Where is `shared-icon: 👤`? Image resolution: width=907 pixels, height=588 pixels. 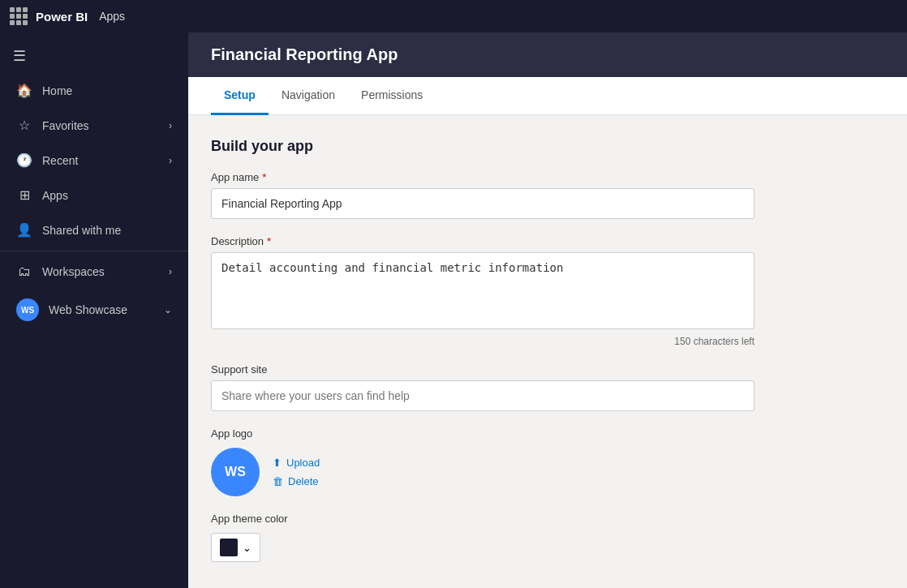 shared-icon: 👤 is located at coordinates (24, 230).